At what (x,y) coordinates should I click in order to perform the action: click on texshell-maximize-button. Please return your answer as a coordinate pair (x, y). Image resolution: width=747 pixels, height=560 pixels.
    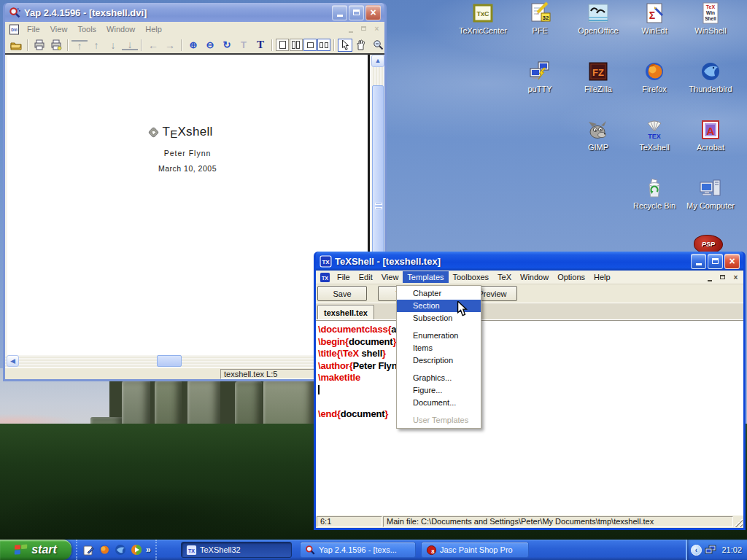
    Looking at the image, I should click on (715, 261).